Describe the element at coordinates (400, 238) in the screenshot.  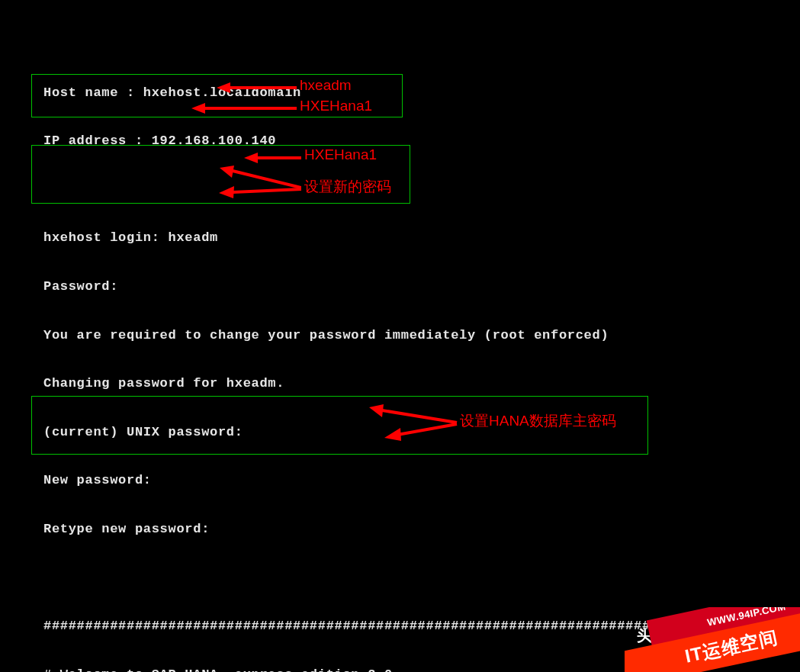
I see `login-prompt: hxehost login: hxeadm` at that location.